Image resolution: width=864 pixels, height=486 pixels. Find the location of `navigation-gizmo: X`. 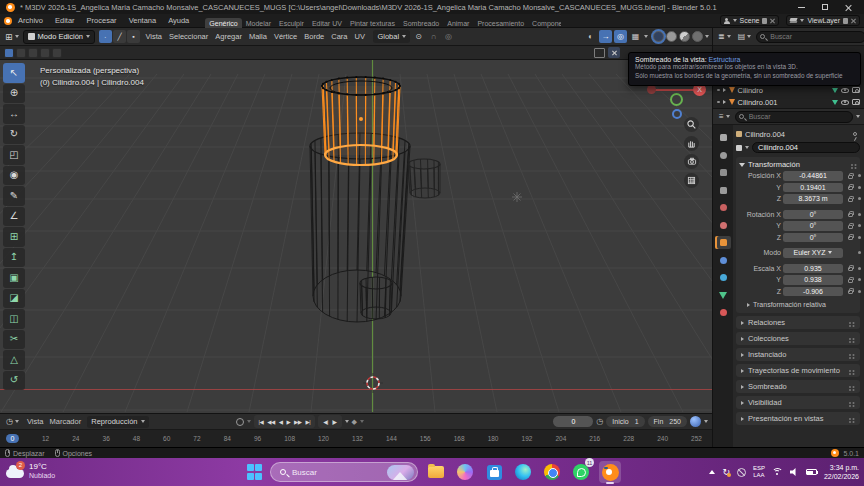

navigation-gizmo: X is located at coordinates (677, 101).